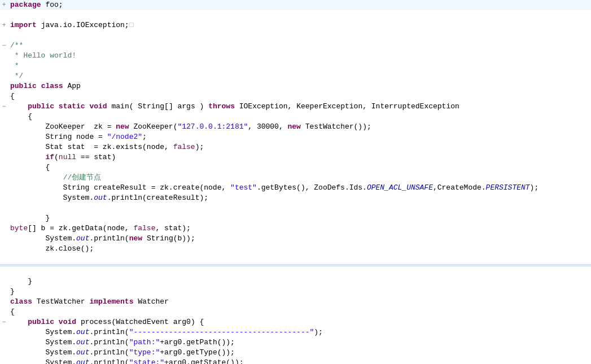  Describe the element at coordinates (4, 25) in the screenshot. I see `fold-gutter-3: +` at that location.